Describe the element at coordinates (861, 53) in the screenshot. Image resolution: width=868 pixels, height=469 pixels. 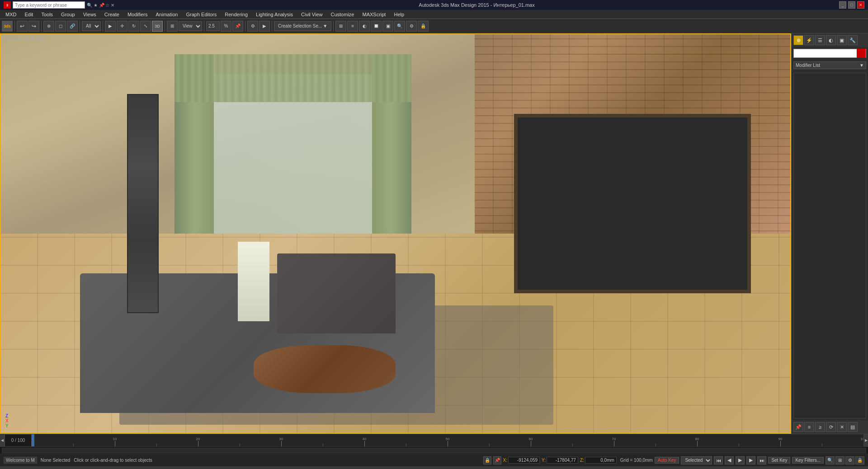
I see `modifier-search-btn` at that location.